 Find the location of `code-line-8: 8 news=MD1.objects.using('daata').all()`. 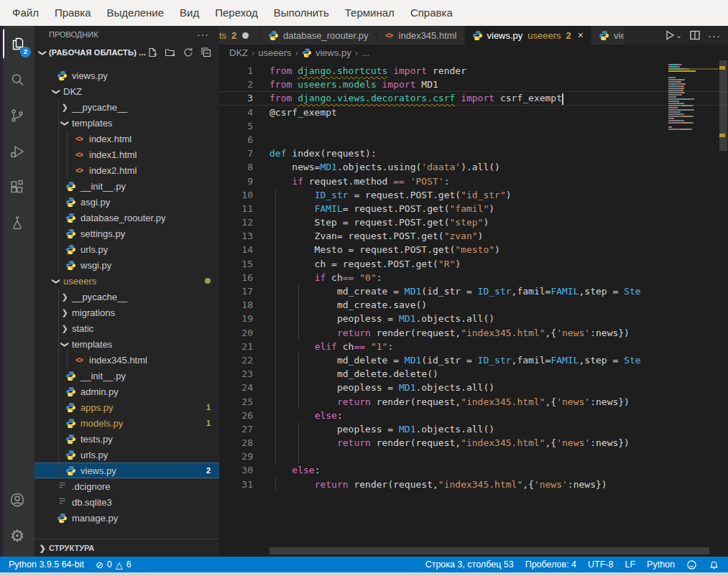

code-line-8: 8 news=MD1.objects.using('daata').all() is located at coordinates (474, 167).